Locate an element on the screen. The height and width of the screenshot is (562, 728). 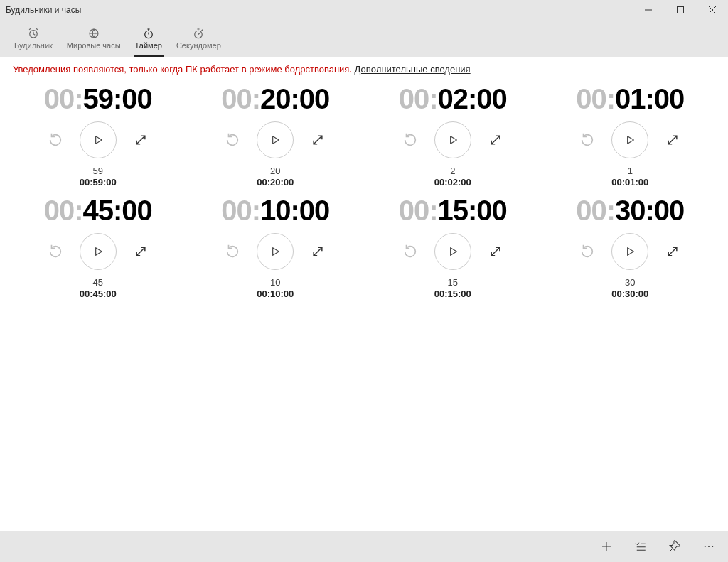
banner-text: Уведомления появляются, только когда ПК … is located at coordinates (183, 70).